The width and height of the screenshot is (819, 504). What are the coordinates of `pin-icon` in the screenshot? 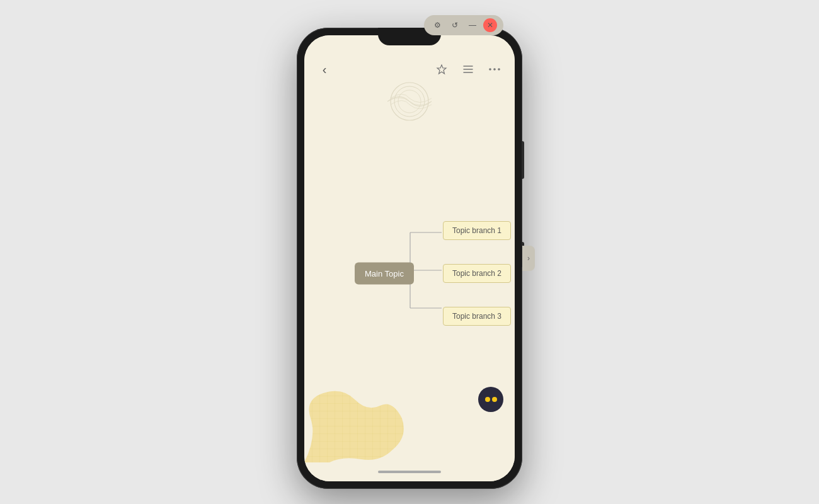 It's located at (442, 69).